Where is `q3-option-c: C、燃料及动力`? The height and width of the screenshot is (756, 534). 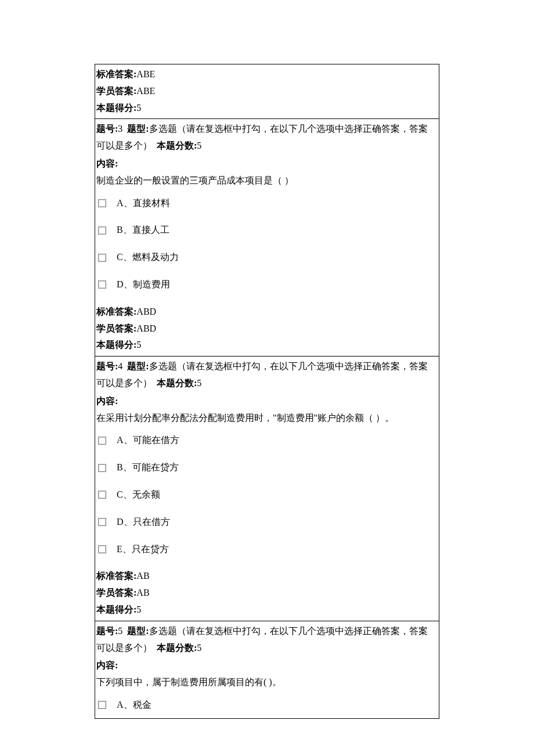 q3-option-c: C、燃料及动力 is located at coordinates (147, 258).